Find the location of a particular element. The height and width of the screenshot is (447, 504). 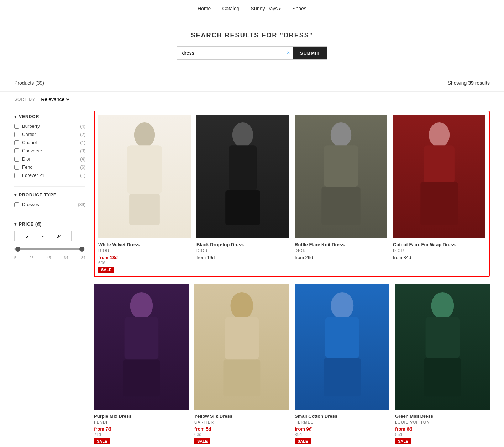

product-white-velvet-dress: White Velvet Dress DIOR from 18đ 60đ SAL… is located at coordinates (145, 194).